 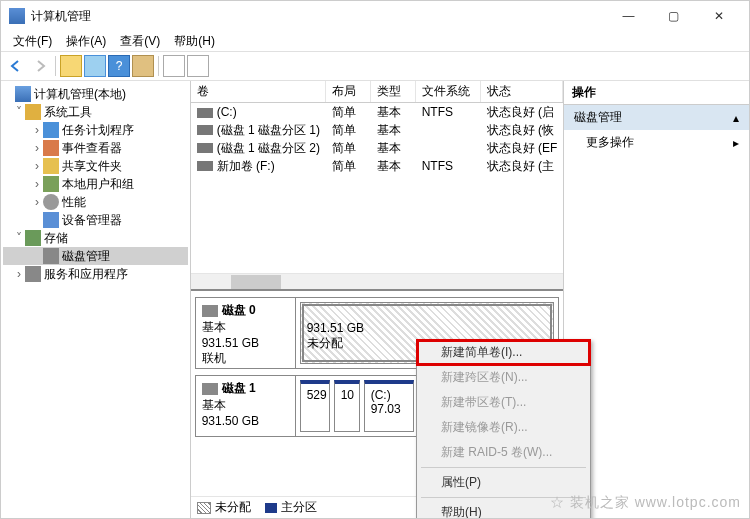 What do you see at coordinates (736, 143) in the screenshot?
I see `submenu-icon: ▸` at bounding box center [736, 143].